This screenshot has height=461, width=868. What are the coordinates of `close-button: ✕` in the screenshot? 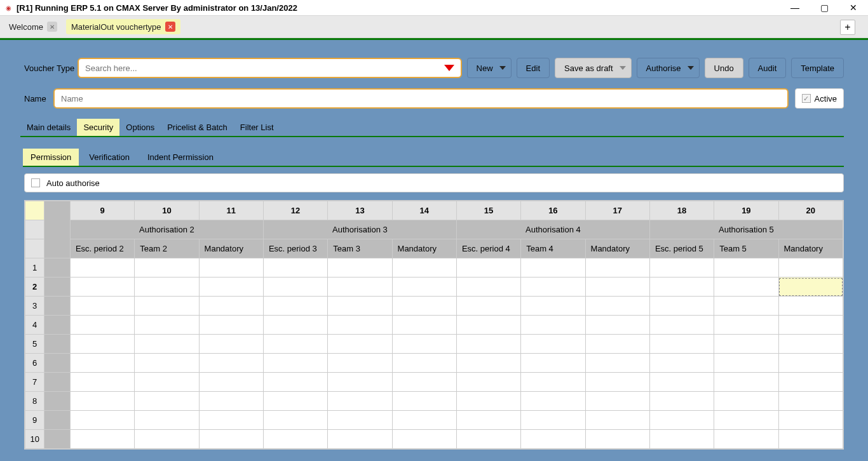 It's located at (853, 8).